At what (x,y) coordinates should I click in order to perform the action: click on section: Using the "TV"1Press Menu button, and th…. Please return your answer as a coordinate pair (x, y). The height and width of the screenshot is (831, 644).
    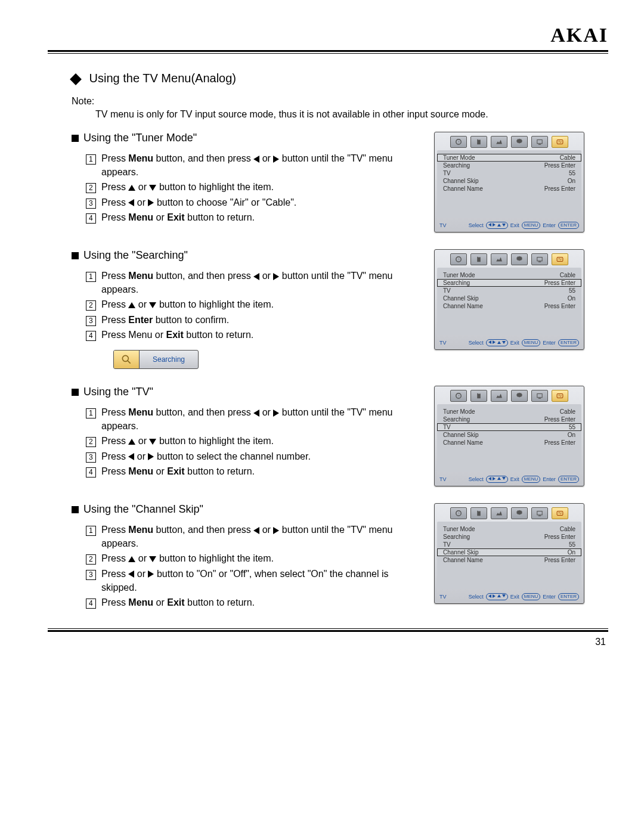
    Looking at the image, I should click on (328, 436).